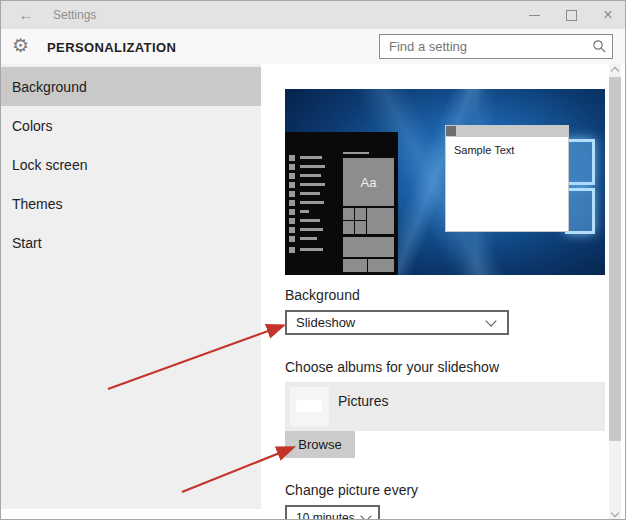 The image size is (626, 520). What do you see at coordinates (20, 46) in the screenshot?
I see `gear-icon: ⚙` at bounding box center [20, 46].